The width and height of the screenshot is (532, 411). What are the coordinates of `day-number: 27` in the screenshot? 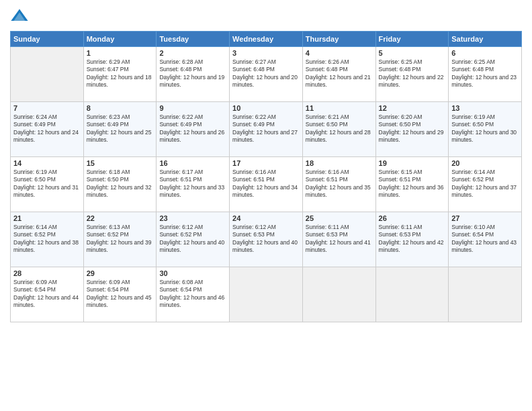 It's located at (485, 218).